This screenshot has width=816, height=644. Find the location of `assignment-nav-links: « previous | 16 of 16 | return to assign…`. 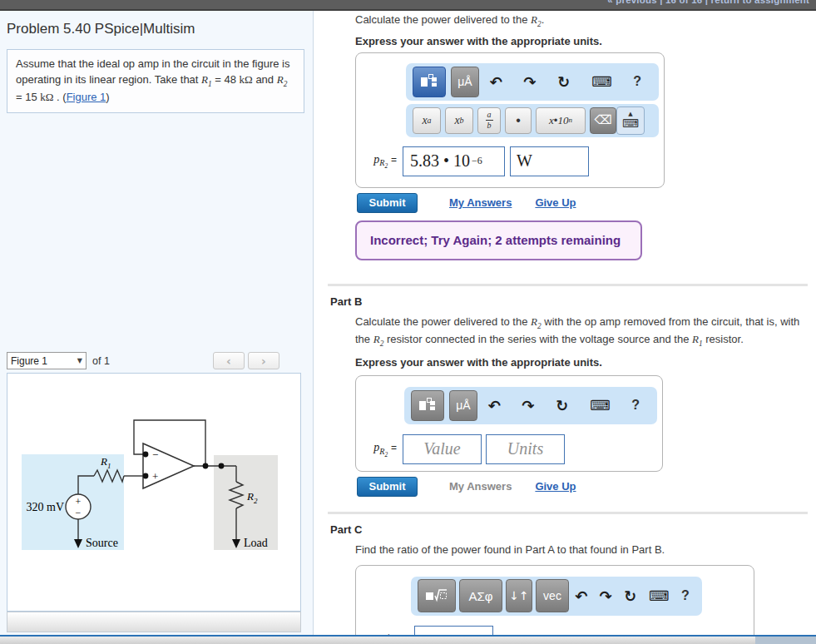

assignment-nav-links: « previous | 16 of 16 | return to assign… is located at coordinates (709, 2).